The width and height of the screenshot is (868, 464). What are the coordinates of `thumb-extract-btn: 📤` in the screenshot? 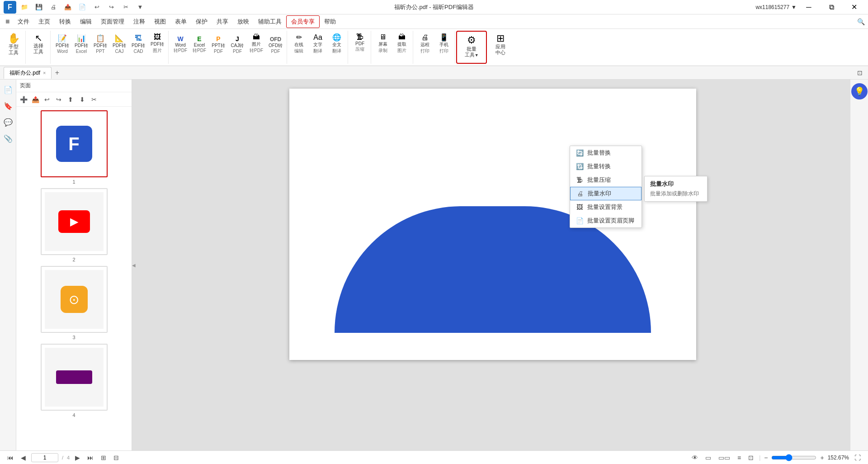 It's located at (35, 99).